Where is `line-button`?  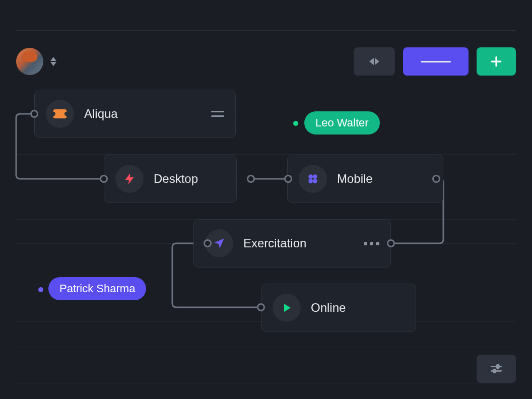 line-button is located at coordinates (436, 61).